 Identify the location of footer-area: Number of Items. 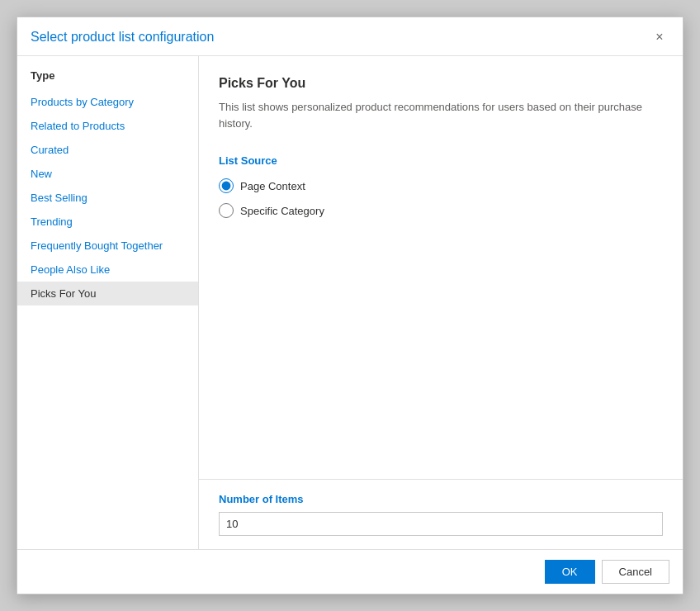
(441, 514).